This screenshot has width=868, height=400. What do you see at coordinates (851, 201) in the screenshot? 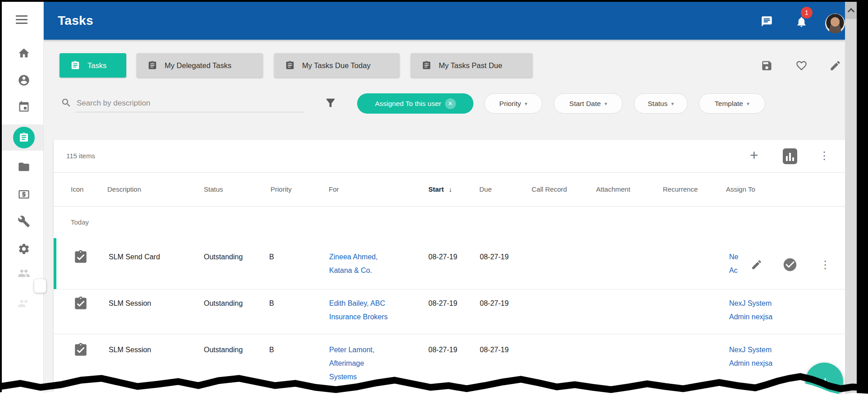
I see `scrollbar` at bounding box center [851, 201].